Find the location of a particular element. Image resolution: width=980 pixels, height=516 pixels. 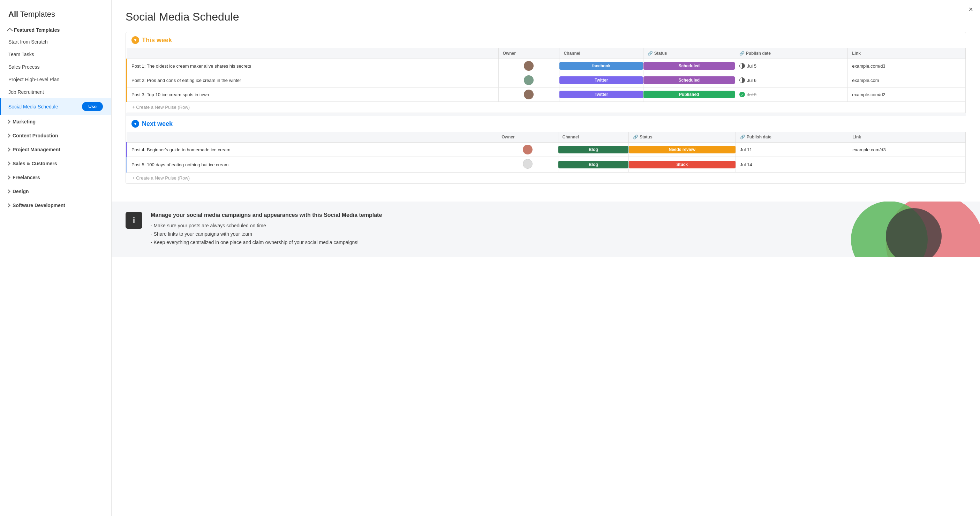

desc-bullets: - Make sure your posts are always schedu… is located at coordinates (266, 234).